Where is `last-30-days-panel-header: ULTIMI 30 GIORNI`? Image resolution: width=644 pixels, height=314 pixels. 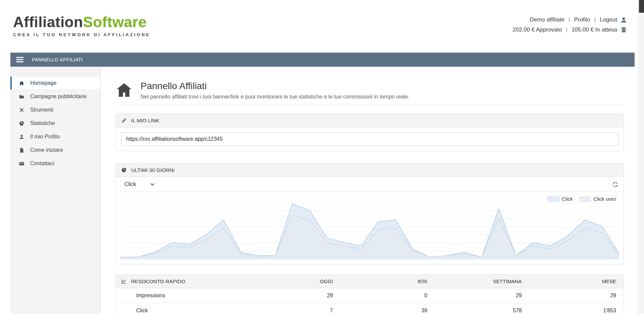
last-30-days-panel-header: ULTIMI 30 GIORNI is located at coordinates (370, 170).